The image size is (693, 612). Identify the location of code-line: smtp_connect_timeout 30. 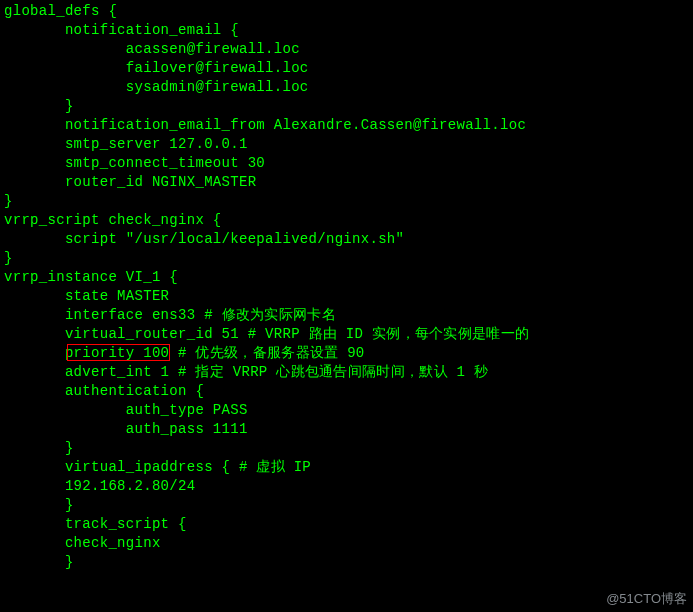
(346, 164).